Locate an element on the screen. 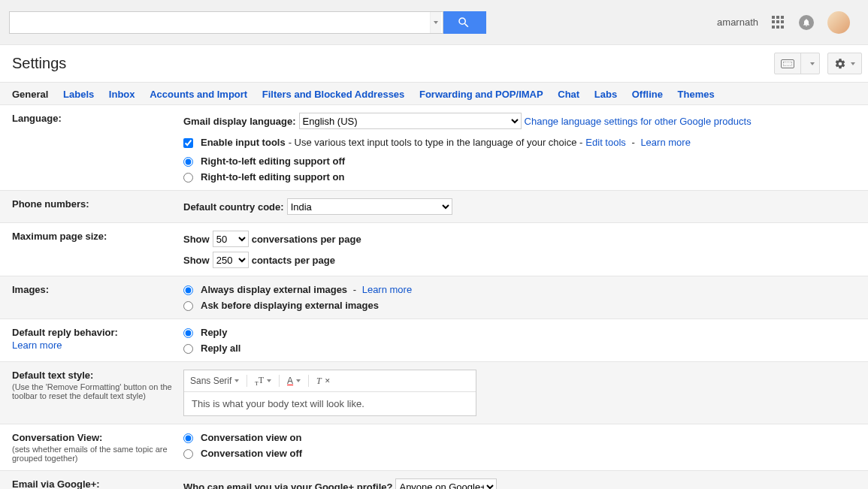  gplus-visibility-select: Anyone on Google+ is located at coordinates (446, 484).